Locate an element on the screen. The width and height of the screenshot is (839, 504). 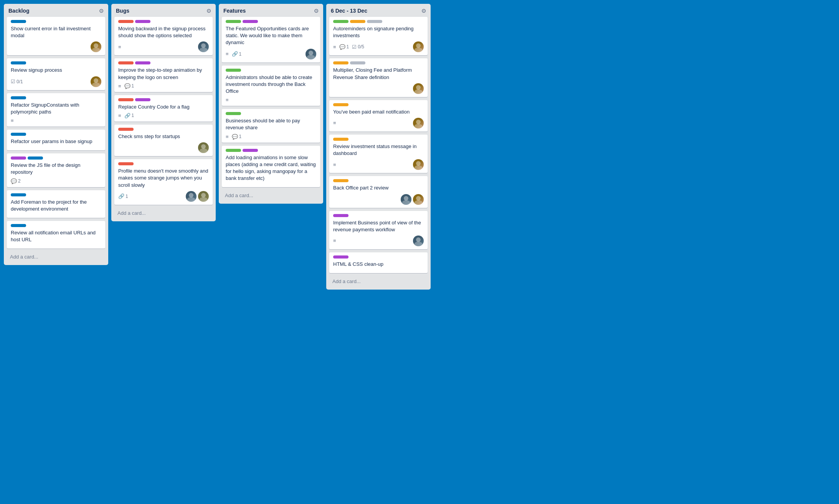
card: Replace Country Code for a flag≡🔗1 is located at coordinates (164, 108).